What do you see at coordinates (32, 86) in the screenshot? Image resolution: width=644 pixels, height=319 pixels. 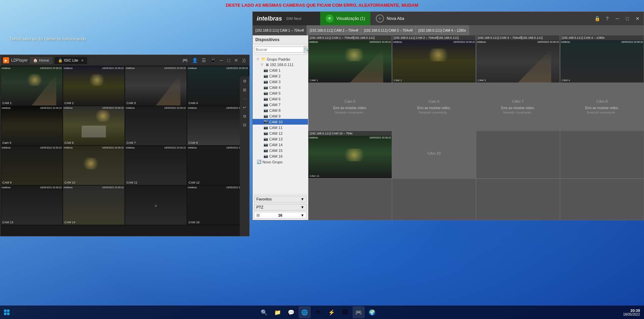 I see `table-row: intelbras 18/05/2022 20:39:22 CAM 1` at bounding box center [32, 86].